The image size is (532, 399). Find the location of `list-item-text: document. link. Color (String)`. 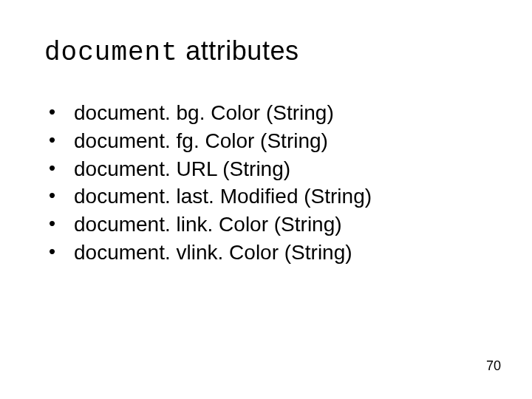

list-item-text: document. link. Color (String) is located at coordinates (281, 225).